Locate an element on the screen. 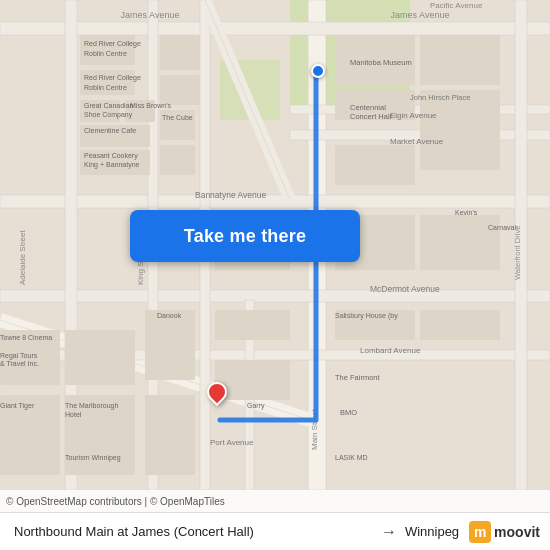 Image resolution: width=550 pixels, height=550 pixels. start-marker is located at coordinates (318, 71).